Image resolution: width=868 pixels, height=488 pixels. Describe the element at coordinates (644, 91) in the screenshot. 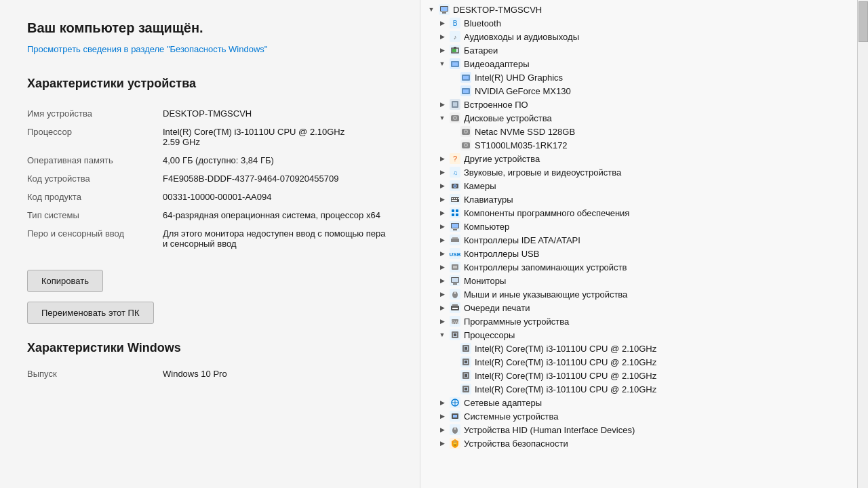

I see `tree-item: NVIDIA GeForce MX130` at that location.